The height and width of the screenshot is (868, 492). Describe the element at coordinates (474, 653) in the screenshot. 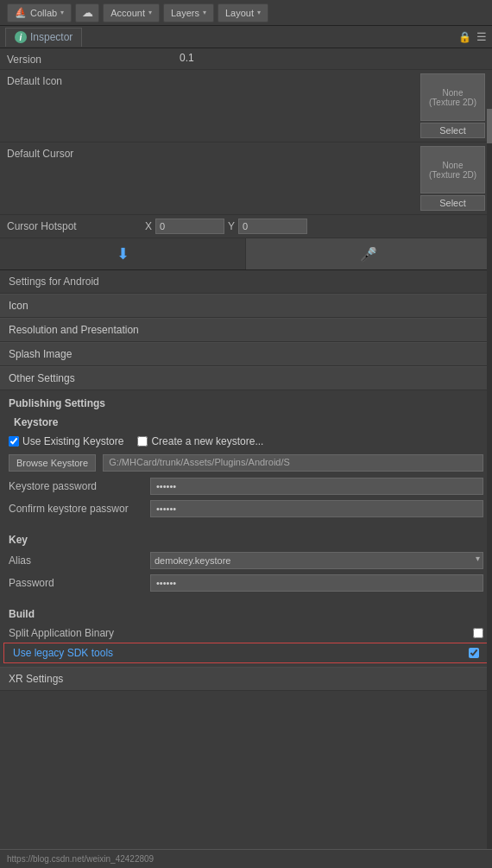

I see `legacy-sdk-checkbox` at that location.